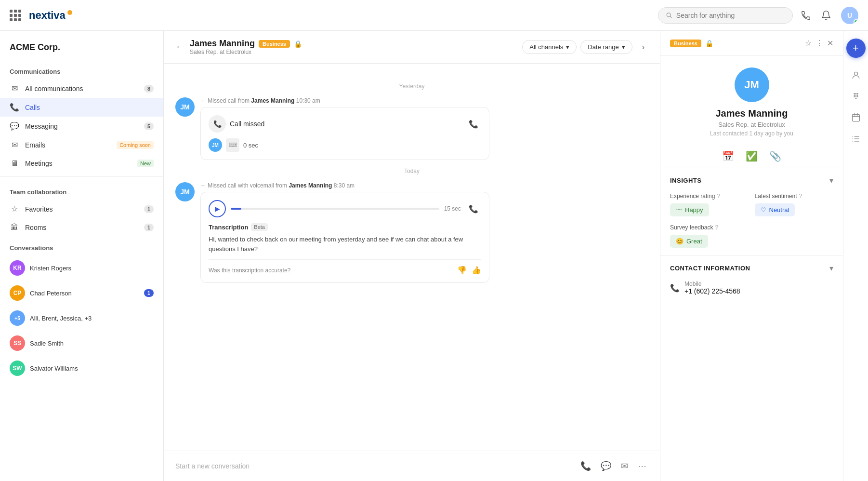 The height and width of the screenshot is (481, 868). Describe the element at coordinates (92, 318) in the screenshot. I see `conv-name-alli: Alli, Brent, Jessica, +3` at that location.